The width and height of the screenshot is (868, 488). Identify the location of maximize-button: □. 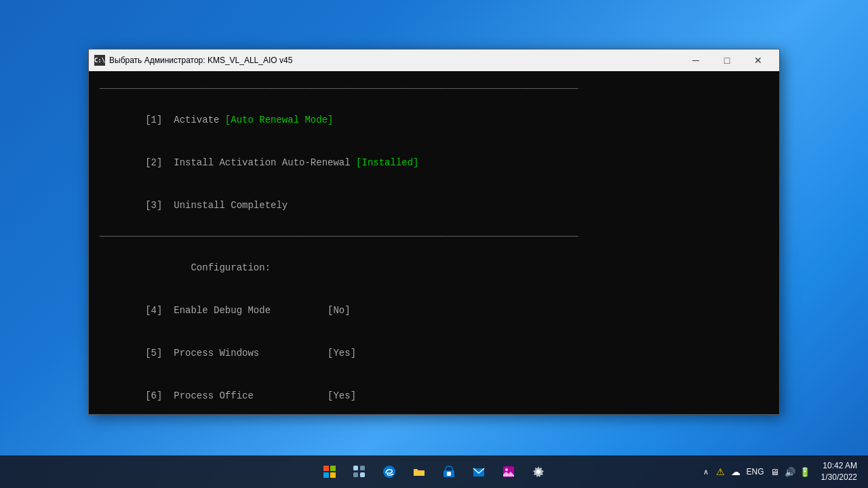
(727, 60).